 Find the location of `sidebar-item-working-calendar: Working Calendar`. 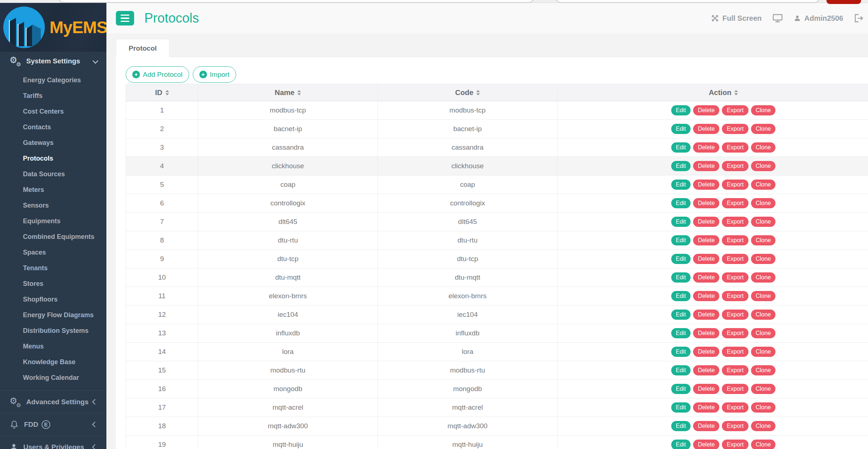

sidebar-item-working-calendar: Working Calendar is located at coordinates (53, 378).